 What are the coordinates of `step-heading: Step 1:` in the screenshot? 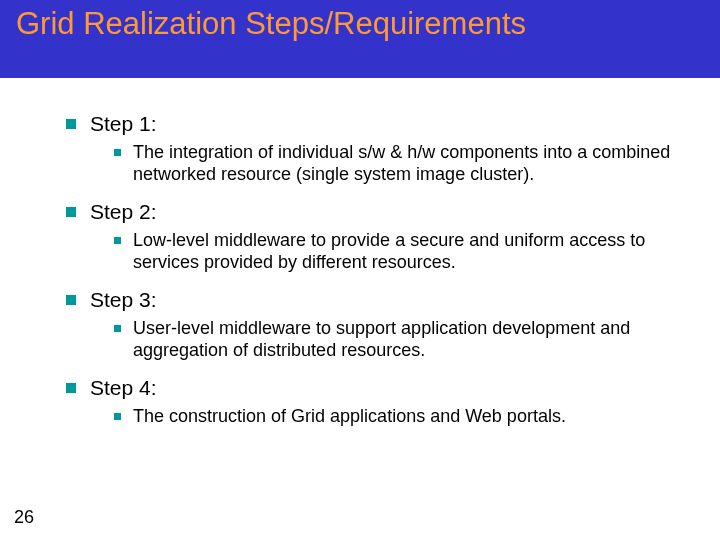 It's located at (373, 124).